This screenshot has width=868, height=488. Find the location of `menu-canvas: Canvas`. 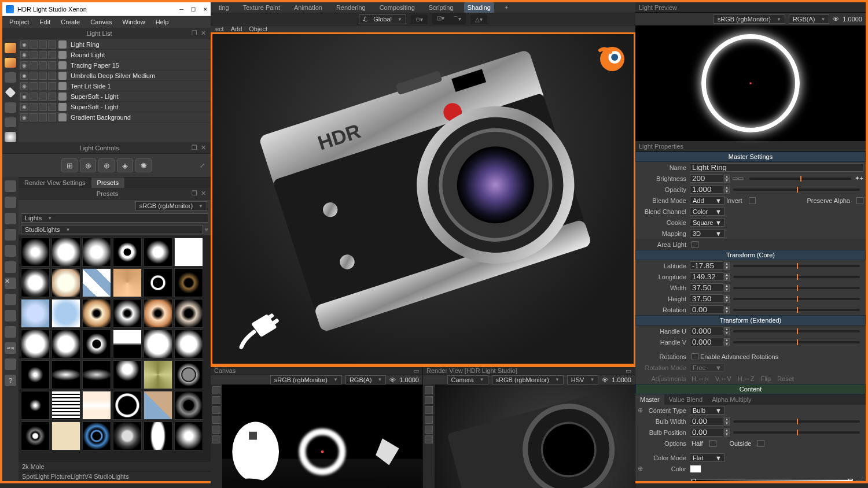

menu-canvas: Canvas is located at coordinates (101, 22).